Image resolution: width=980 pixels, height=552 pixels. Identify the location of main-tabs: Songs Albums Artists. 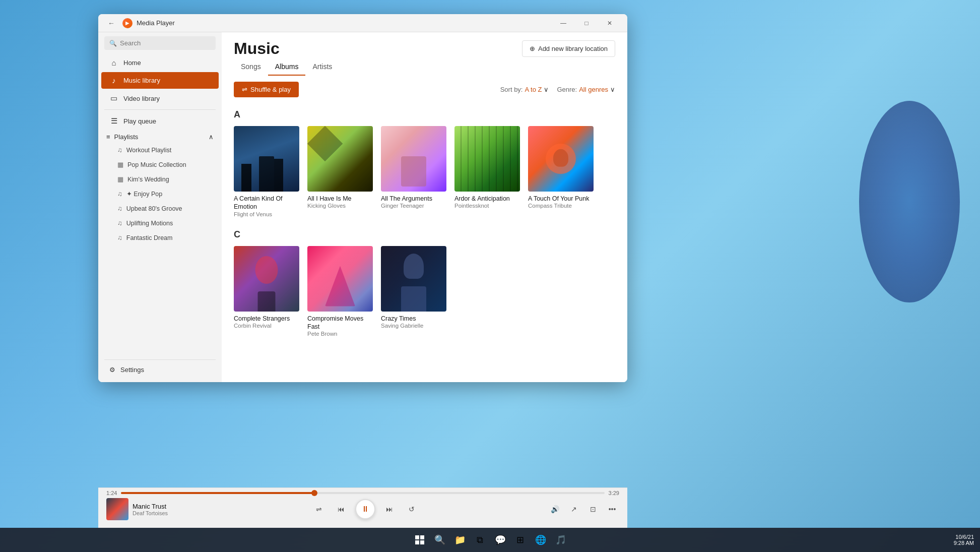
(286, 67).